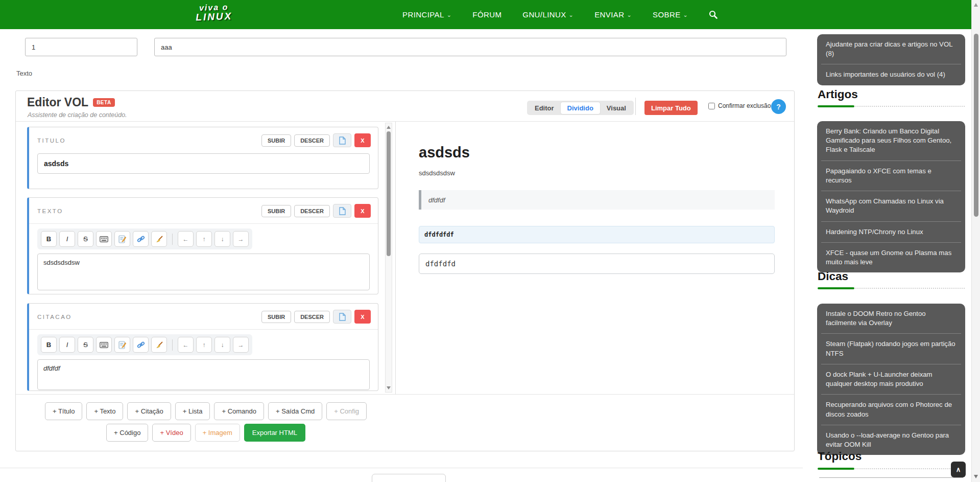 The image size is (980, 482). What do you see at coordinates (172, 432) in the screenshot?
I see `add-video-button: + Vídeo` at bounding box center [172, 432].